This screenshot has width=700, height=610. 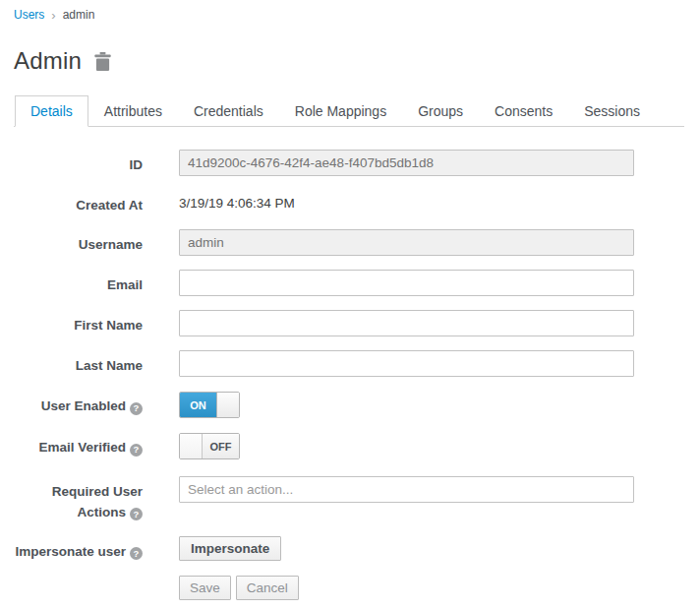 I want to click on created-at-label: Created At, so click(x=79, y=203).